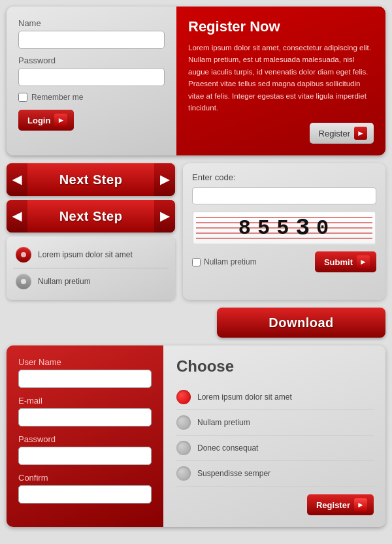  Describe the element at coordinates (57, 97) in the screenshot. I see `remember-label: Remember me` at that location.